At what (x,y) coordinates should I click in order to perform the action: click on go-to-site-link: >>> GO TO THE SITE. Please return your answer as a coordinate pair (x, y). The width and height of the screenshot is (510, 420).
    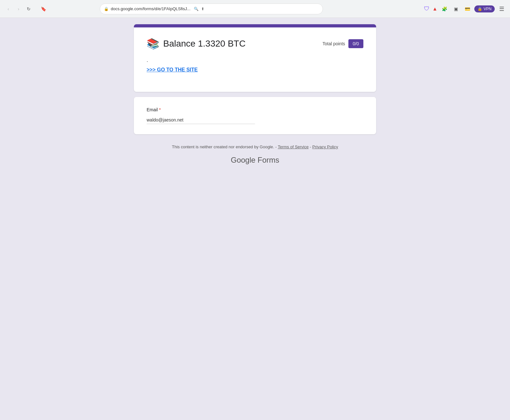
    Looking at the image, I should click on (172, 70).